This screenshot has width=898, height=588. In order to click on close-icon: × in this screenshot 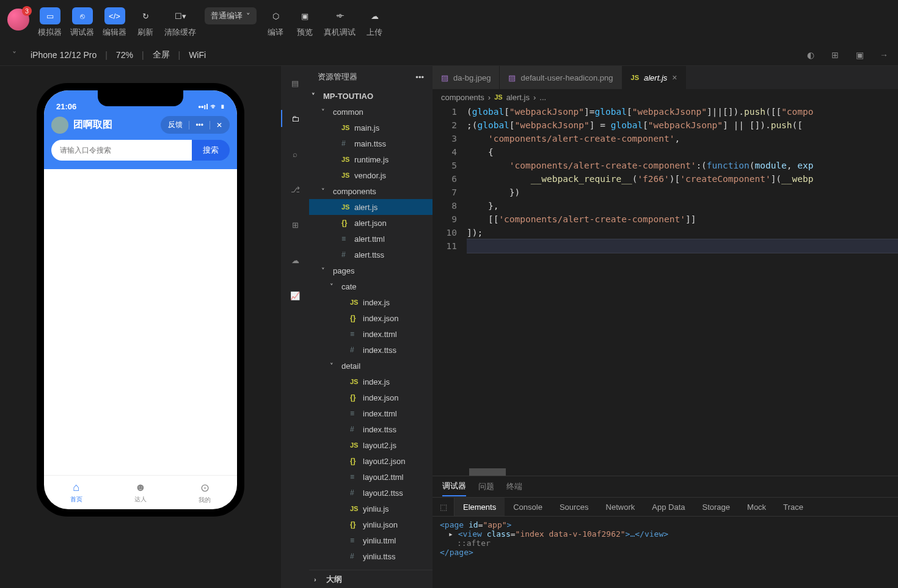, I will do `click(674, 78)`.